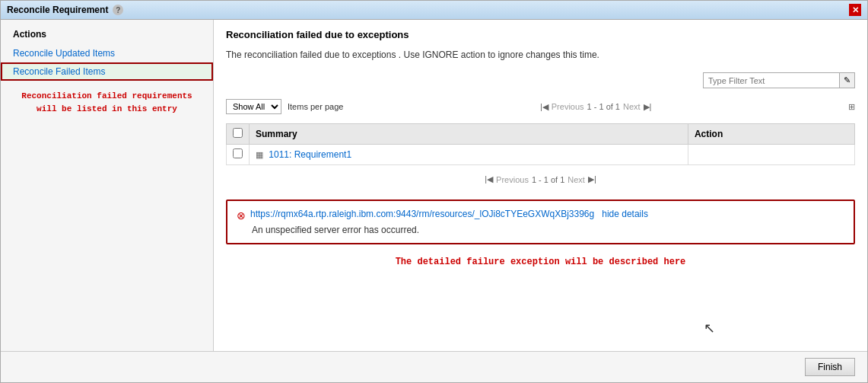  I want to click on next-link-top: Next, so click(631, 107).